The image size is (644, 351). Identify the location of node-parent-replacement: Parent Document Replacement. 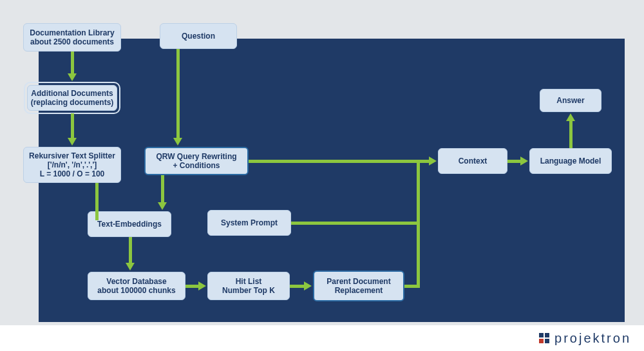
(359, 286).